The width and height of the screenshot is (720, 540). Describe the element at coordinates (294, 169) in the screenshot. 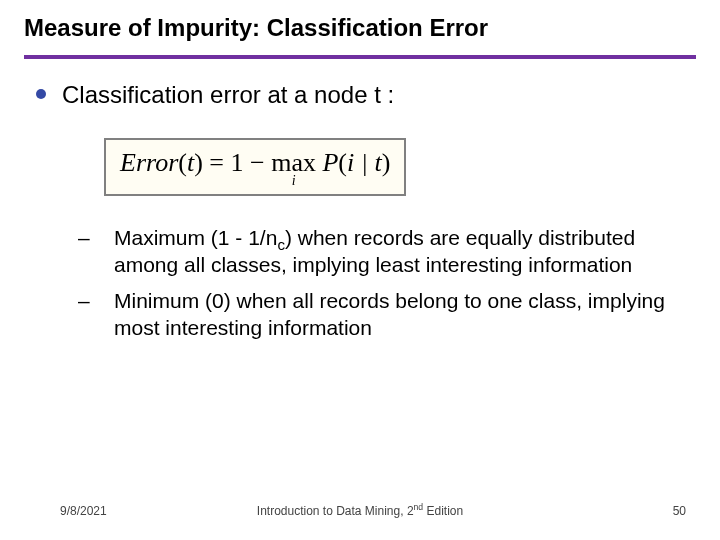

I see `formula-max: maxi` at that location.